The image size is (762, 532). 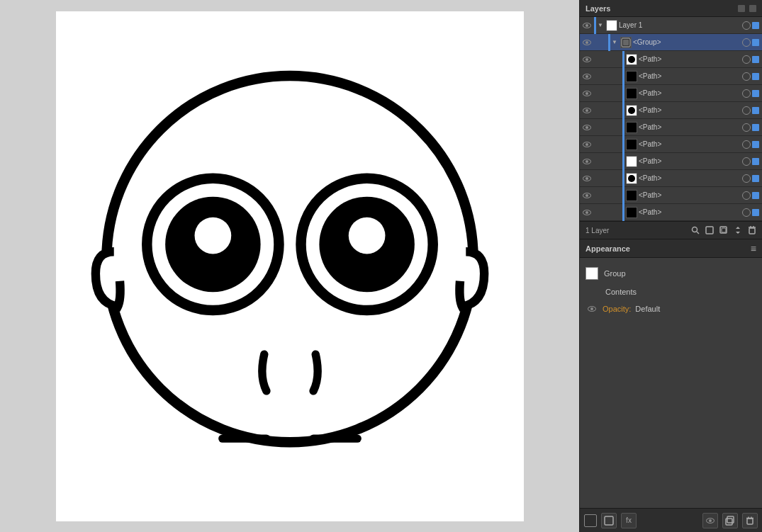 What do you see at coordinates (621, 292) in the screenshot?
I see `appearance-contents-label: Contents` at bounding box center [621, 292].